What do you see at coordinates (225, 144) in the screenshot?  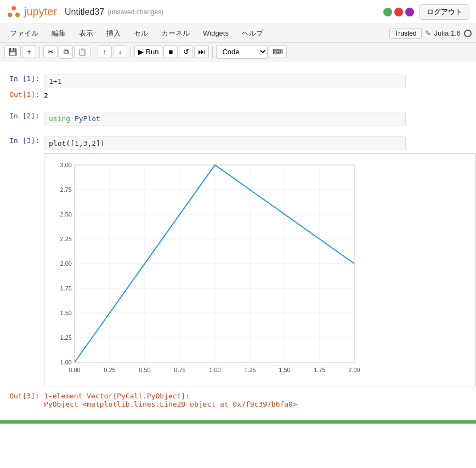 I see `cell-3-code: plot([1,3,2])` at bounding box center [225, 144].